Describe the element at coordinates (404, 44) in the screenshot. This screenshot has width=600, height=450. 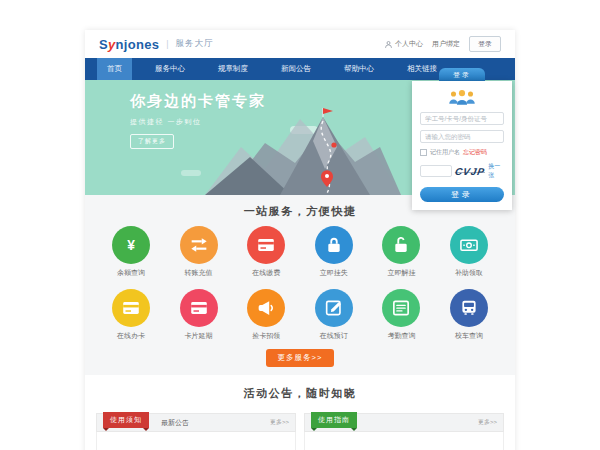
I see `personal-center-link: 个人中心` at that location.